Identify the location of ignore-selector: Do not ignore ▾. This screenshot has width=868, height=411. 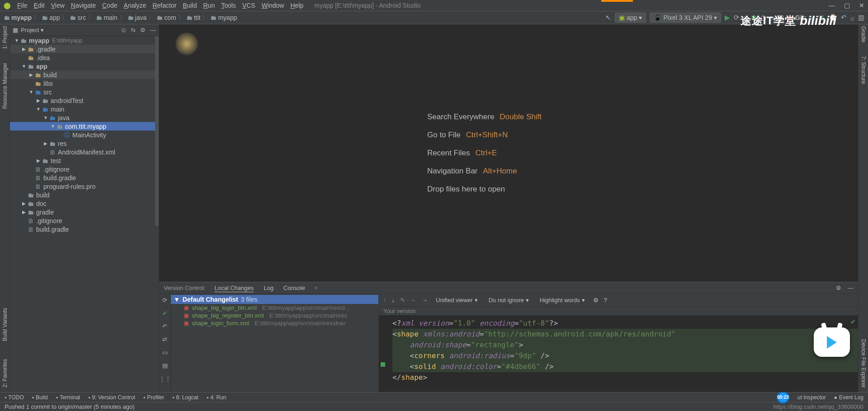
(509, 300).